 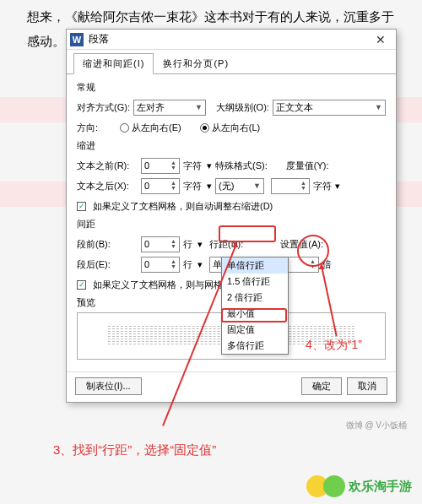 I want to click on line-spacing-label: 行距(N):, so click(x=226, y=245).